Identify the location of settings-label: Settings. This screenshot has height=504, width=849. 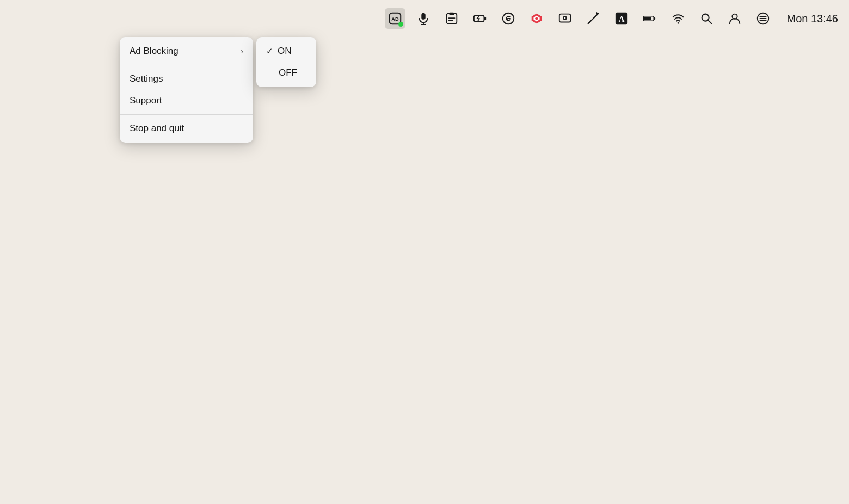
(146, 79).